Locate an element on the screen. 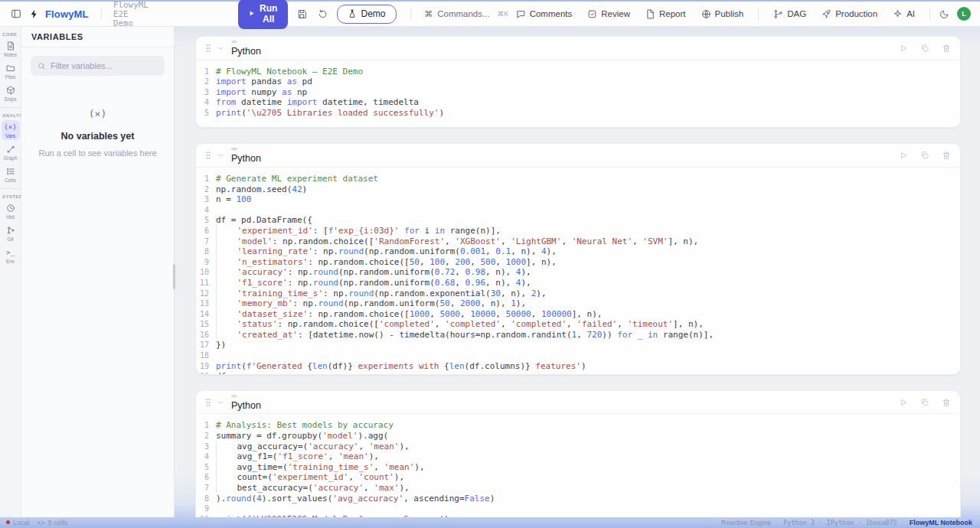 Image resolution: width=980 pixels, height=528 pixels. save-button is located at coordinates (302, 14).